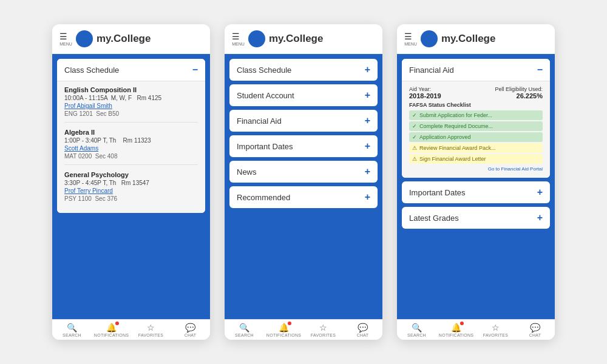  What do you see at coordinates (304, 146) in the screenshot?
I see `accordion-important-dates-2: Important Dates +` at bounding box center [304, 146].